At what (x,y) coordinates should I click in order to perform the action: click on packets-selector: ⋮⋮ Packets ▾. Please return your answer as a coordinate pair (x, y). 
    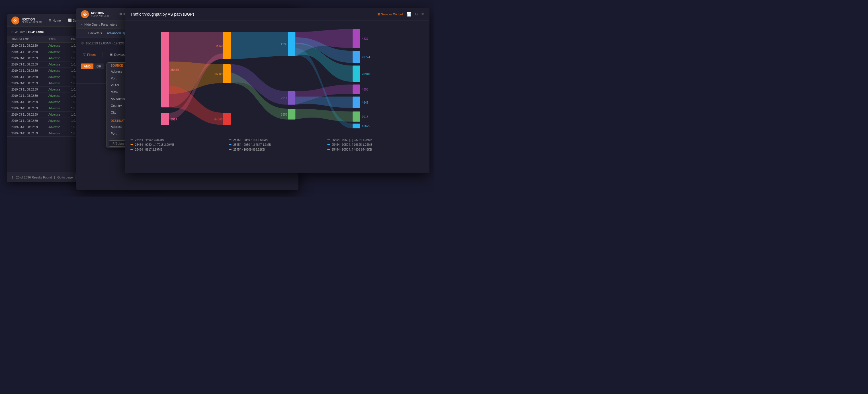
    Looking at the image, I should click on (92, 33).